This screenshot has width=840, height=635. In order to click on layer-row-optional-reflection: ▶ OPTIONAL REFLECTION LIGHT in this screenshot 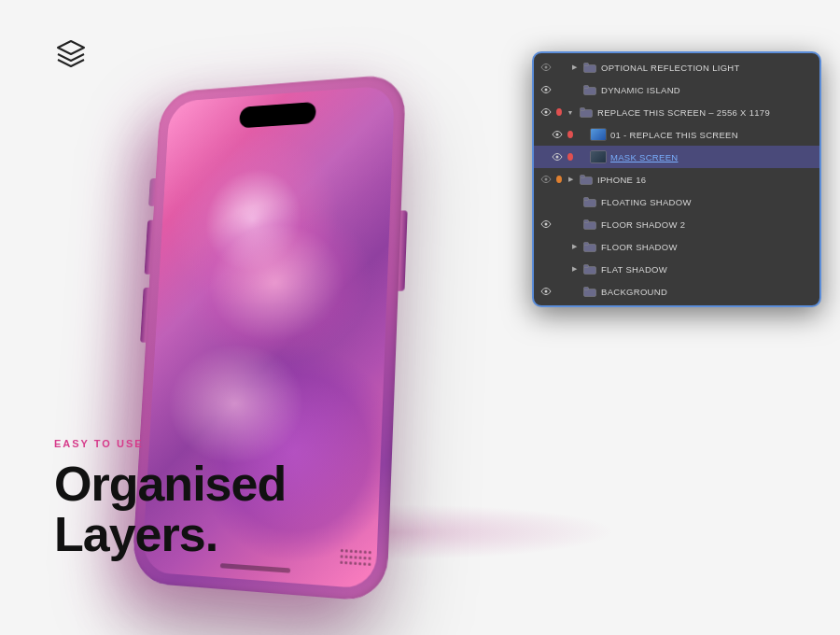, I will do `click(677, 67)`.